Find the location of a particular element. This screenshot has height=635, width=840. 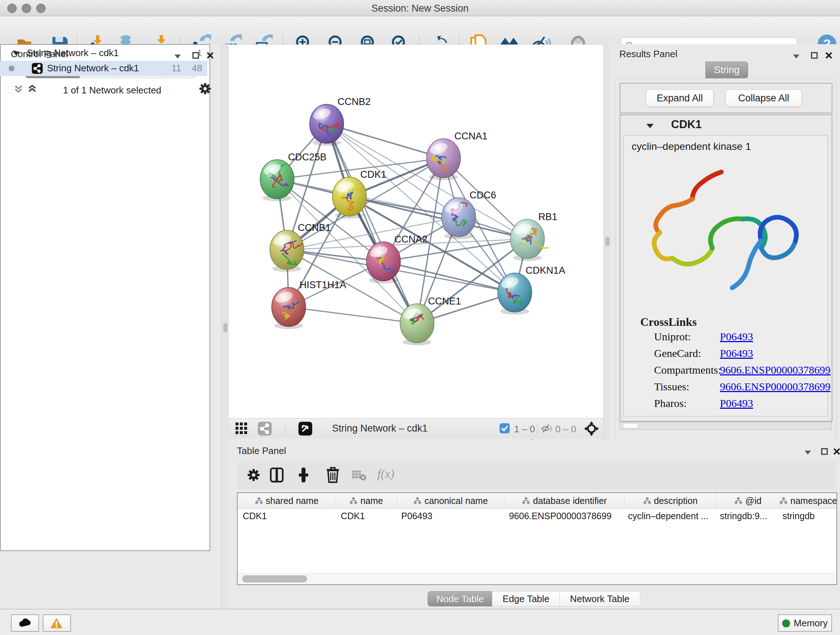

gene-result-box: CDK1 cyclin–dependent kinase 1 is located at coordinates (726, 268).